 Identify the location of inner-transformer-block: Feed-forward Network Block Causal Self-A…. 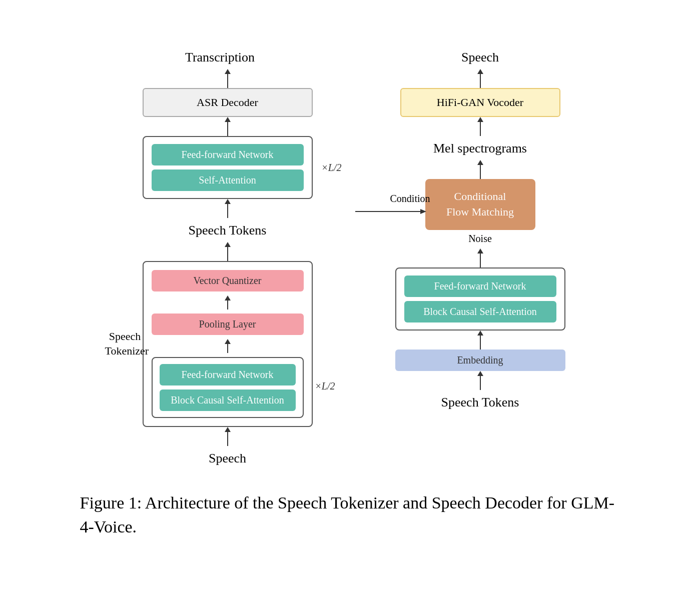
(228, 388).